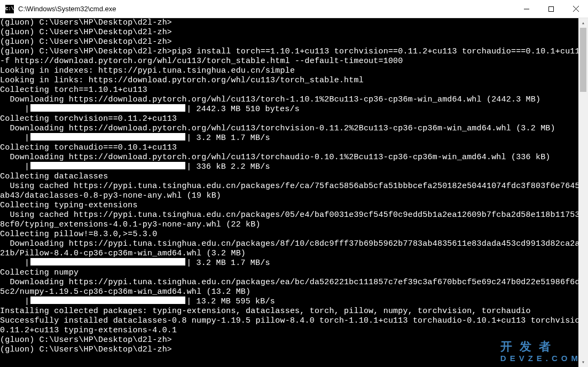  I want to click on window-controls, so click(551, 9).